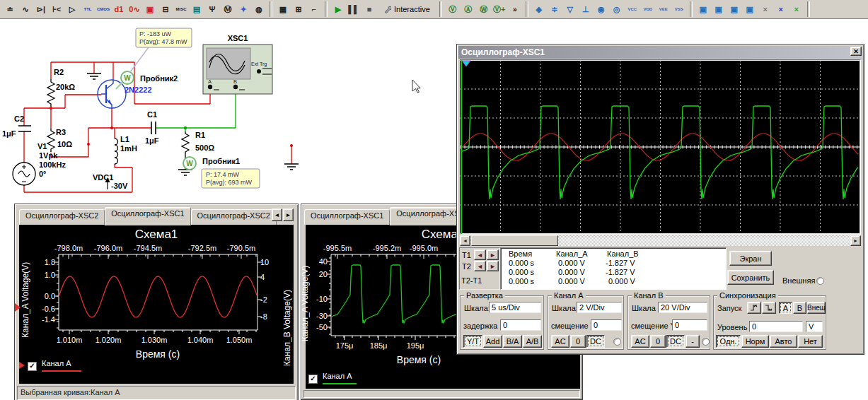 Image resolution: width=868 pixels, height=400 pixels. What do you see at coordinates (586, 9) in the screenshot?
I see `ground-icon: ⊥` at bounding box center [586, 9].